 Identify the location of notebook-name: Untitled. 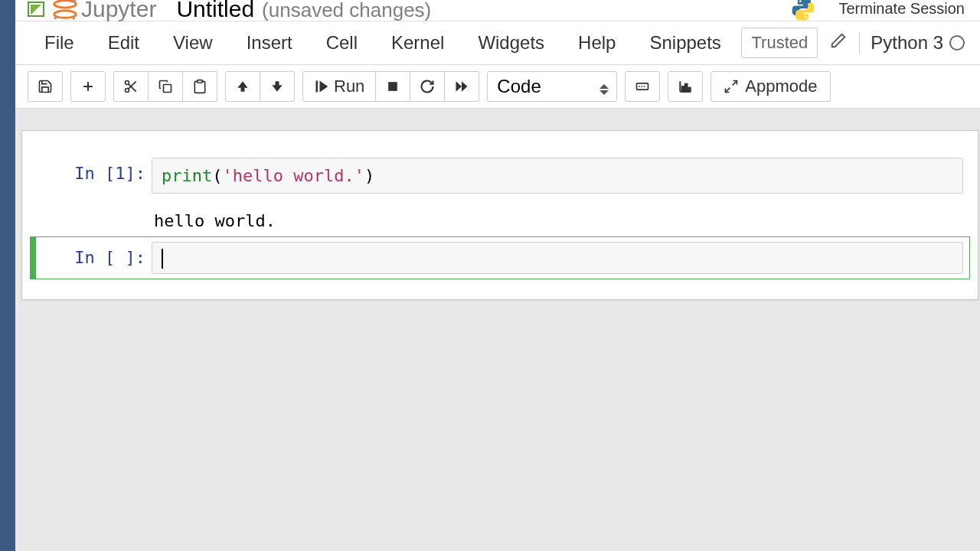
(215, 11).